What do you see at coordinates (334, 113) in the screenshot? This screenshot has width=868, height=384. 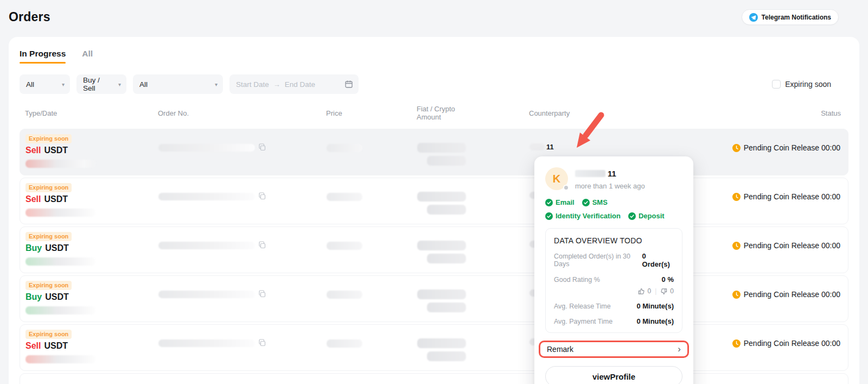 I see `header-price: Price` at bounding box center [334, 113].